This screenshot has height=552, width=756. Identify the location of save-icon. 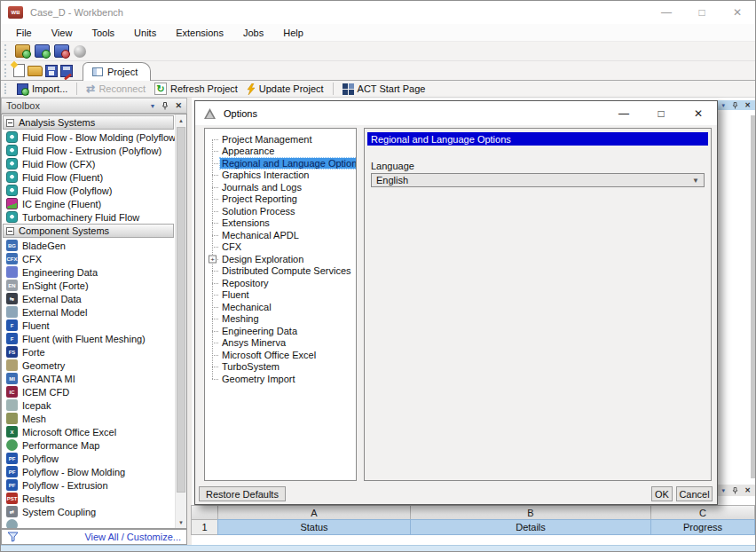
(51, 71).